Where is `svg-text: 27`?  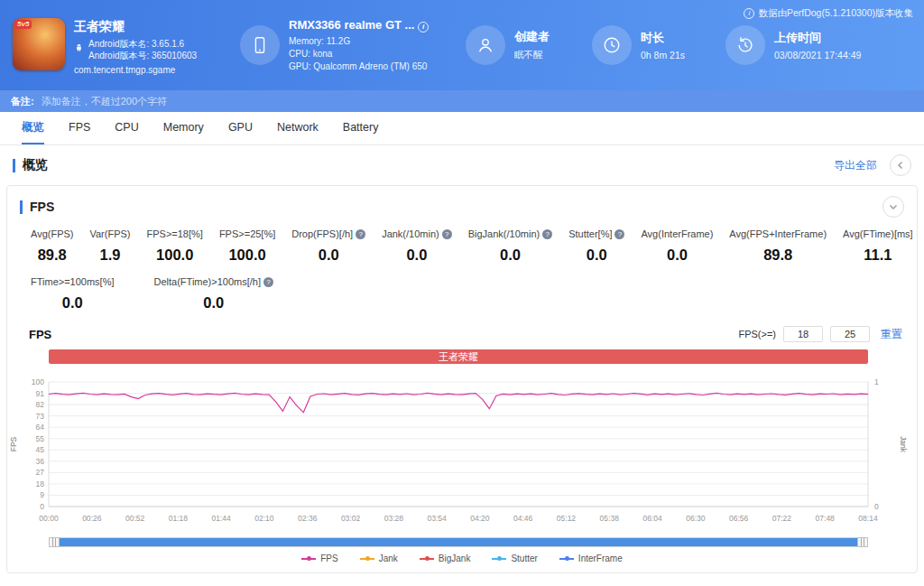
svg-text: 27 is located at coordinates (41, 472).